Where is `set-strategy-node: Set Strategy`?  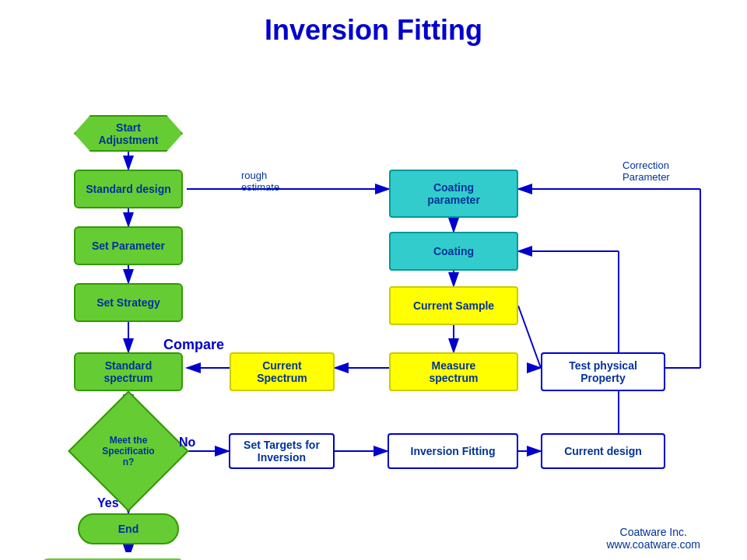
set-strategy-node: Set Strategy is located at coordinates (128, 303).